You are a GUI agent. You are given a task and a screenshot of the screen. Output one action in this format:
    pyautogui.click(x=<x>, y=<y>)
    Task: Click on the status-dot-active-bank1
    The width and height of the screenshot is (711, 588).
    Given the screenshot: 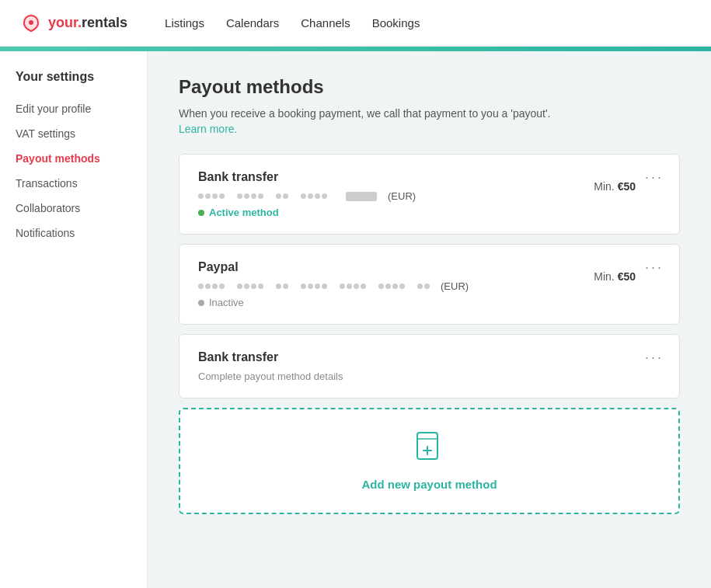 What is the action you would take?
    pyautogui.click(x=201, y=213)
    